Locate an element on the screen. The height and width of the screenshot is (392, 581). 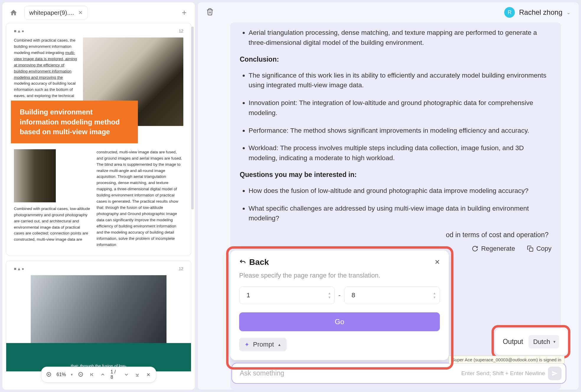
page-from-input: 1 ▲▼ is located at coordinates (287, 295).